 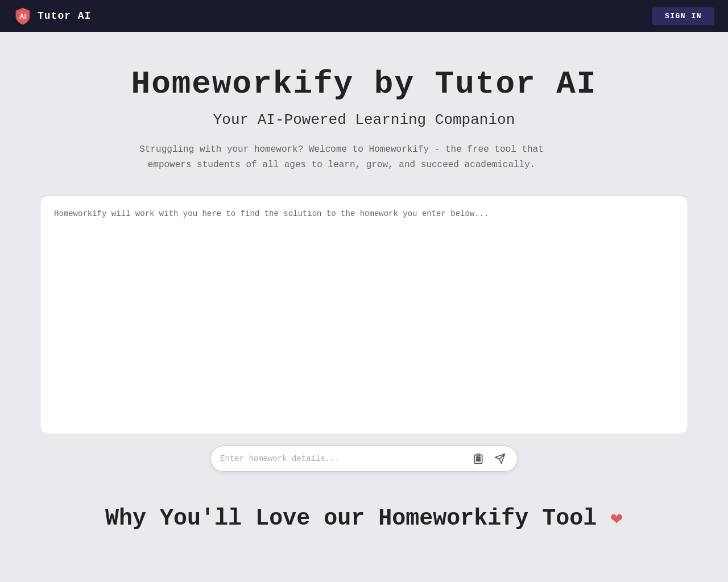 What do you see at coordinates (364, 518) in the screenshot?
I see `why-section: Why You'll Love our Homeworkify Tool ❤️` at bounding box center [364, 518].